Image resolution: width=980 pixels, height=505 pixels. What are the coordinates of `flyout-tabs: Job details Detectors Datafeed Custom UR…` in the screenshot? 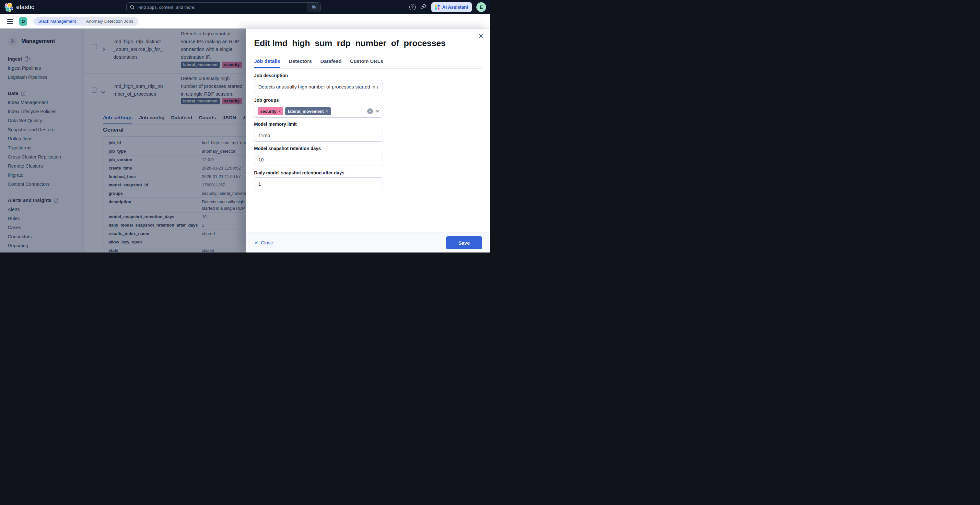 It's located at (319, 63).